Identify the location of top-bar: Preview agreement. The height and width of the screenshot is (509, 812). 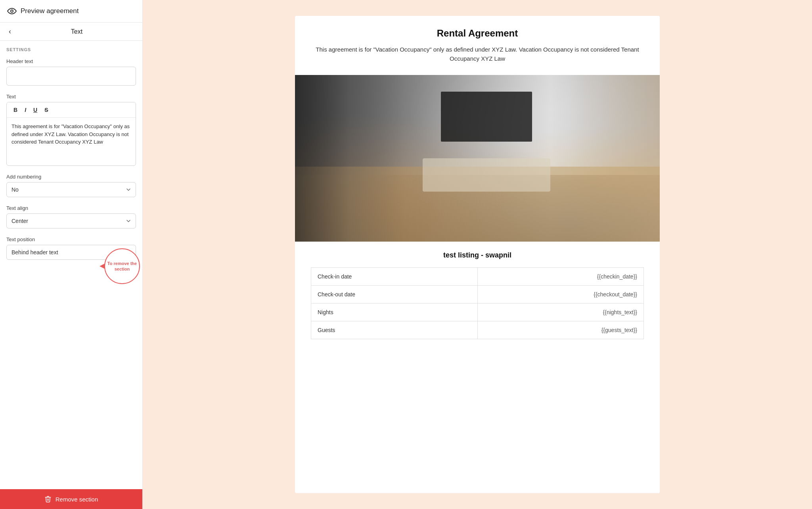
(71, 11).